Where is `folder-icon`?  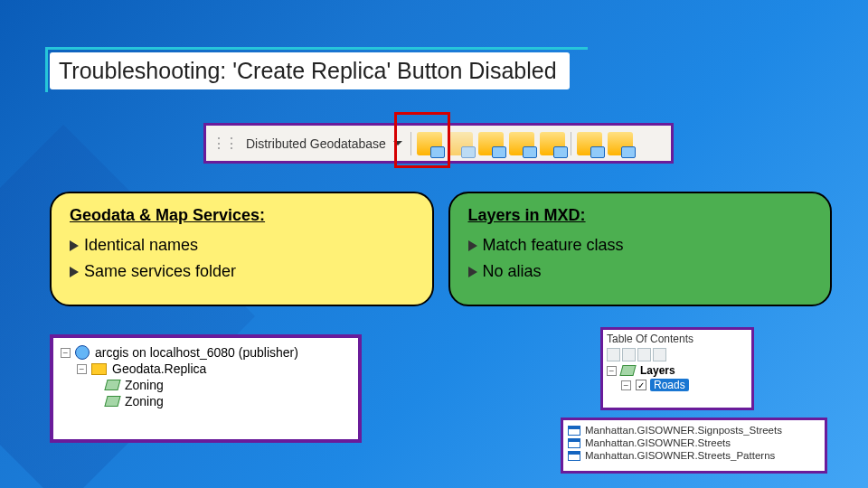
folder-icon is located at coordinates (99, 369).